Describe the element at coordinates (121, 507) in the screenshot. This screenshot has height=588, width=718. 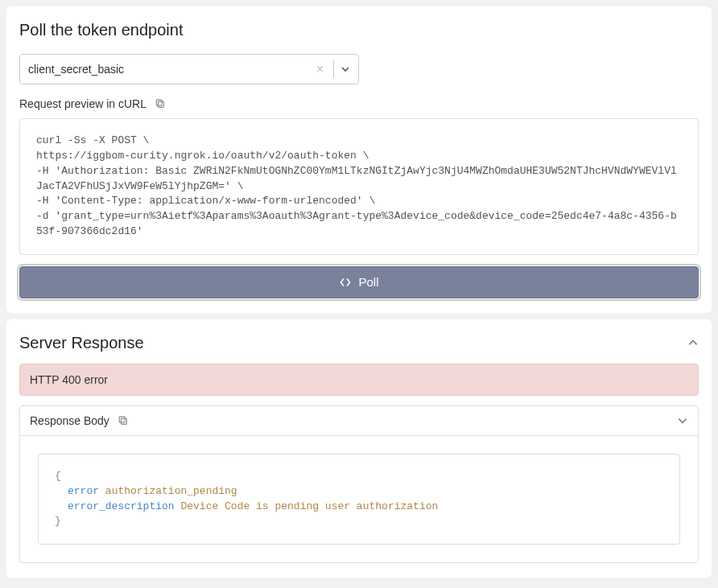
I see `json-key-desc: error_description` at that location.